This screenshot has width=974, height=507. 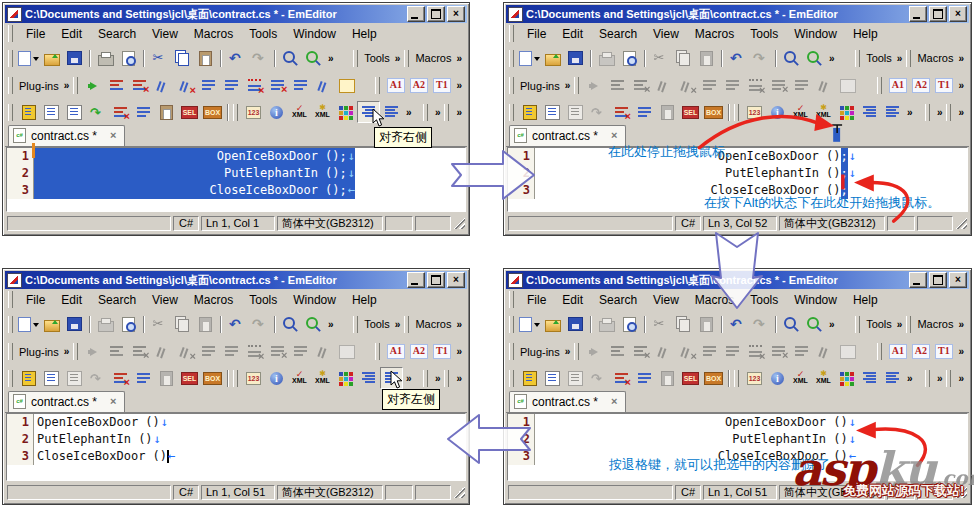 I want to click on macro-a2-button: A2, so click(x=418, y=352).